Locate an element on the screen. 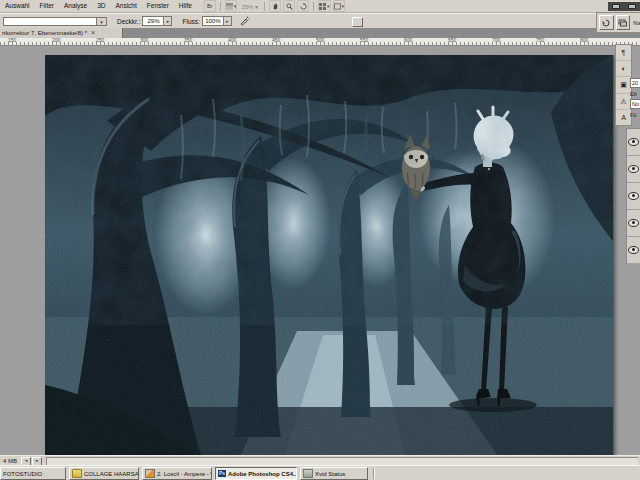 Image resolution: width=640 pixels, height=480 pixels. expand-panels-button is located at coordinates (632, 6).